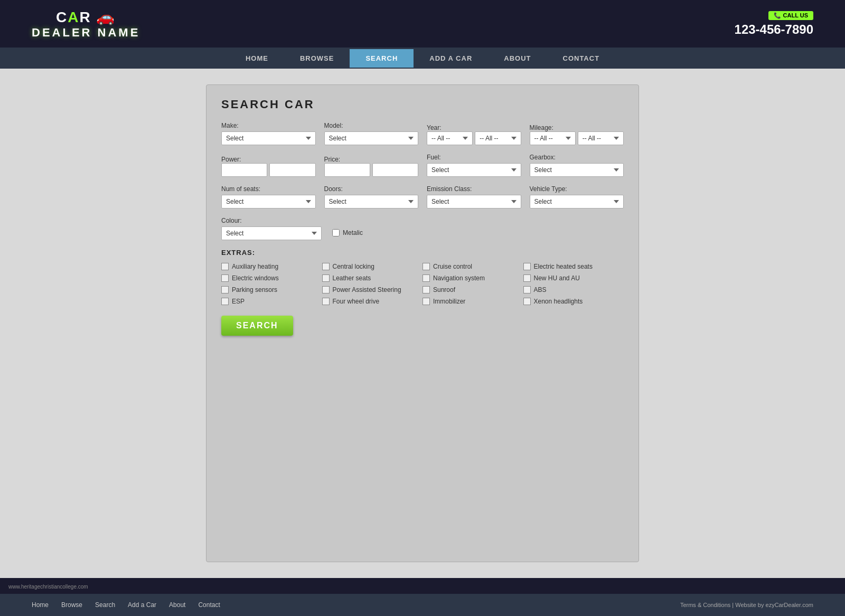  I want to click on logo-dealer-name: DEALER NAME, so click(86, 33).